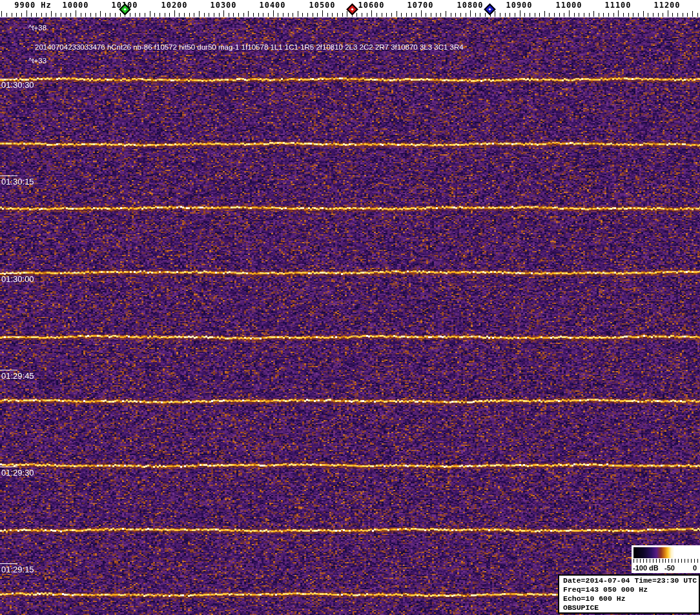  Describe the element at coordinates (666, 5) in the screenshot. I see `freq-tick-label: 11200` at that location.